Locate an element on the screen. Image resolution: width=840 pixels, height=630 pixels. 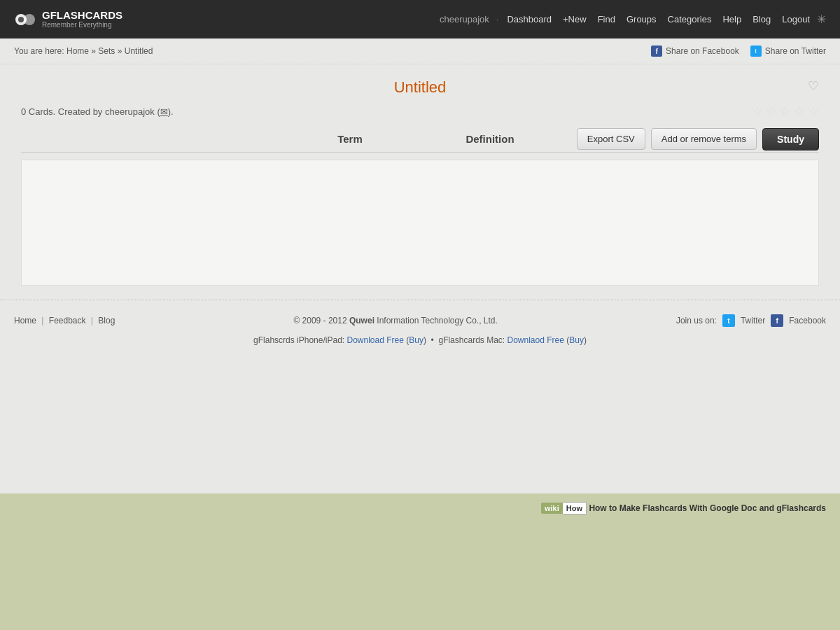
info-row: 0 Cards. Created by cheerupajok (✉). ☆ ☆… is located at coordinates (420, 111).